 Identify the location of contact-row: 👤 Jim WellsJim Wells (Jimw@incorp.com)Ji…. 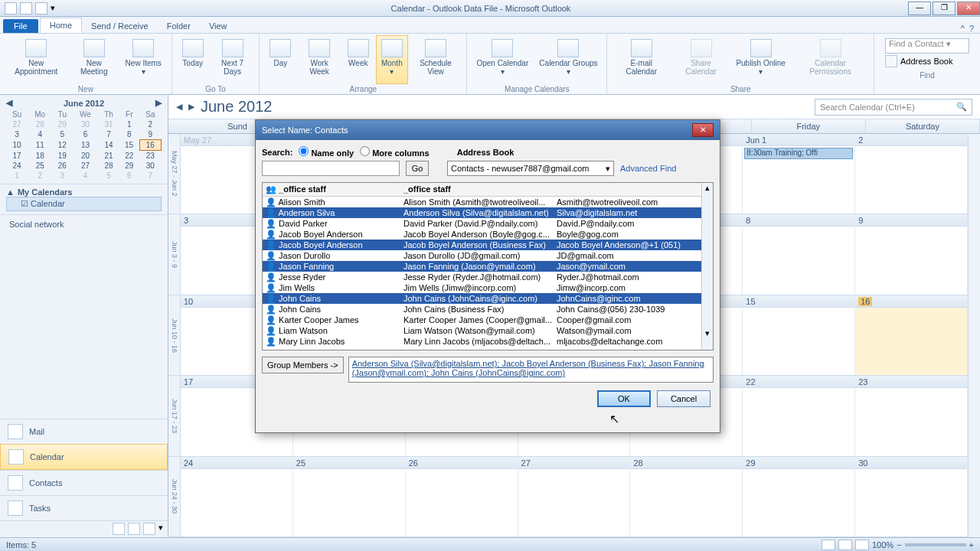
(488, 288).